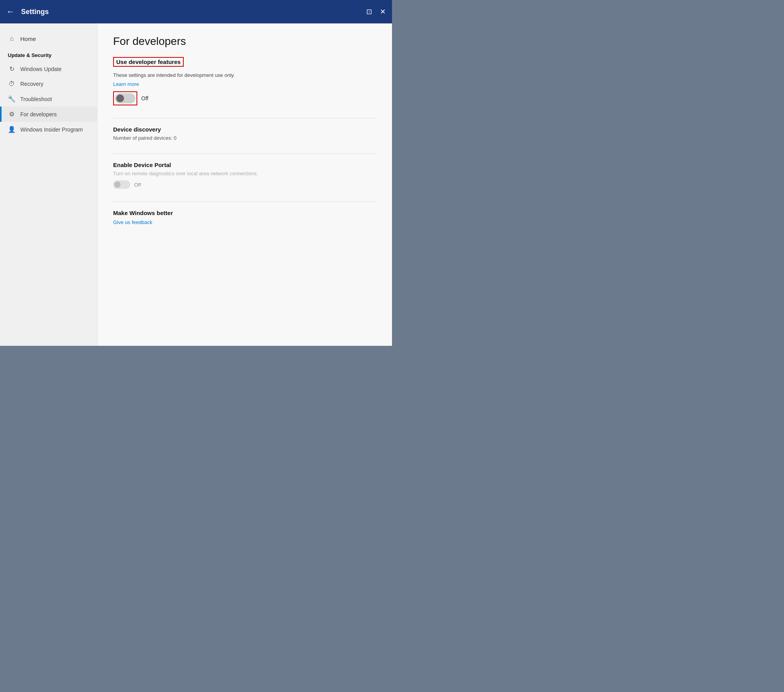 This screenshot has width=784, height=692. What do you see at coordinates (383, 12) in the screenshot?
I see `close-button: ✕` at bounding box center [383, 12].